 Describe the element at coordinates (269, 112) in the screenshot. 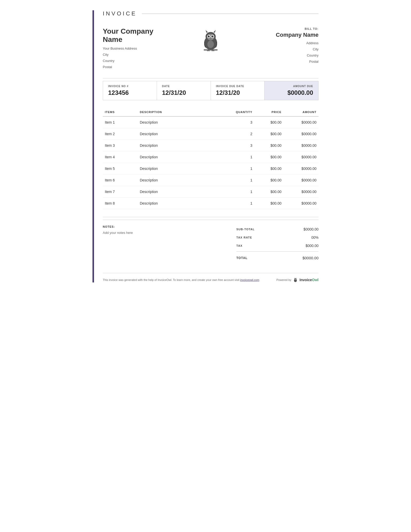

I see `col-header-price: PRICE` at that location.